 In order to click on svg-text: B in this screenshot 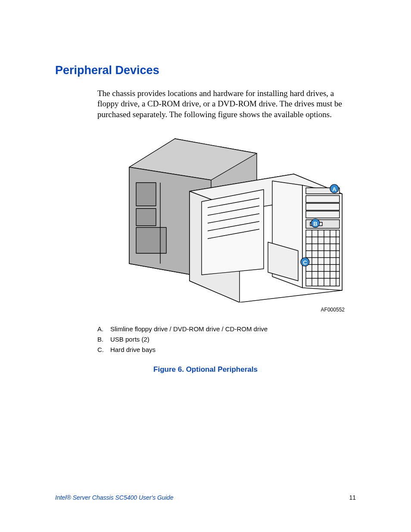, I will do `click(315, 223)`.